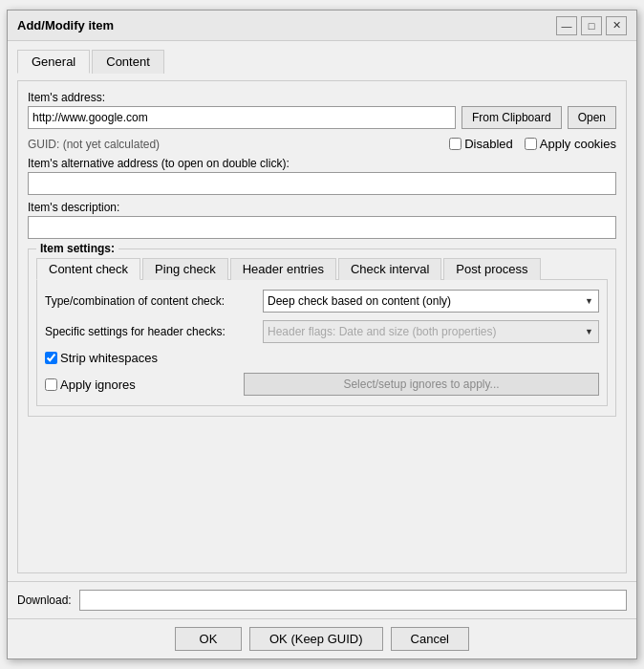 Image resolution: width=644 pixels, height=669 pixels. What do you see at coordinates (592, 118) in the screenshot?
I see `open-button: Open` at bounding box center [592, 118].